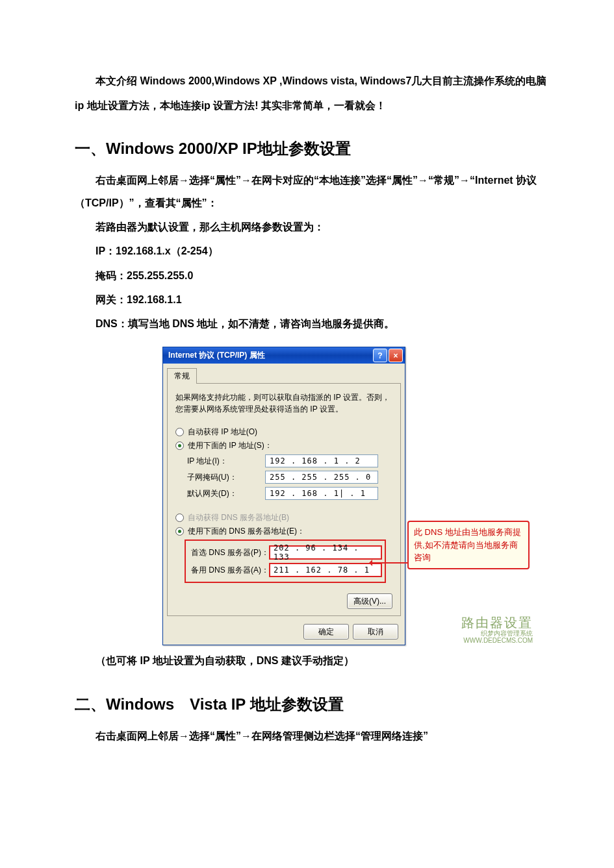 The width and height of the screenshot is (614, 868). Describe the element at coordinates (246, 531) in the screenshot. I see `radio-use-dns-label: 使用下面的 DNS 服务器地址(E)：` at that location.